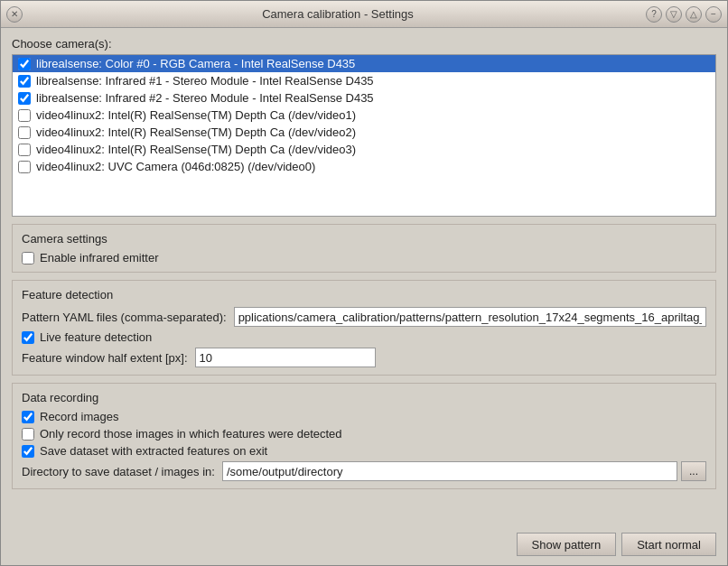  What do you see at coordinates (364, 417) in the screenshot?
I see `record-images-row: Record images` at bounding box center [364, 417].